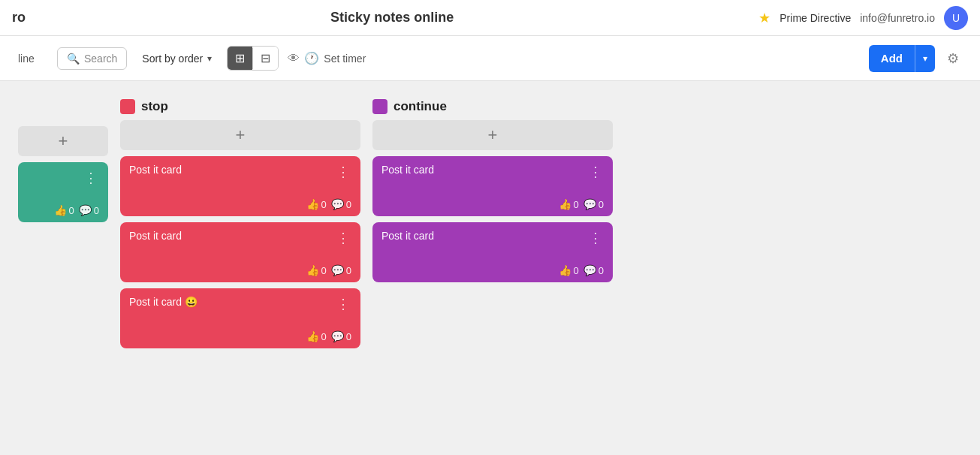  Describe the element at coordinates (63, 277) in the screenshot. I see `column-teal-partial: + ⋮ 👍 0 💬 0` at that location.